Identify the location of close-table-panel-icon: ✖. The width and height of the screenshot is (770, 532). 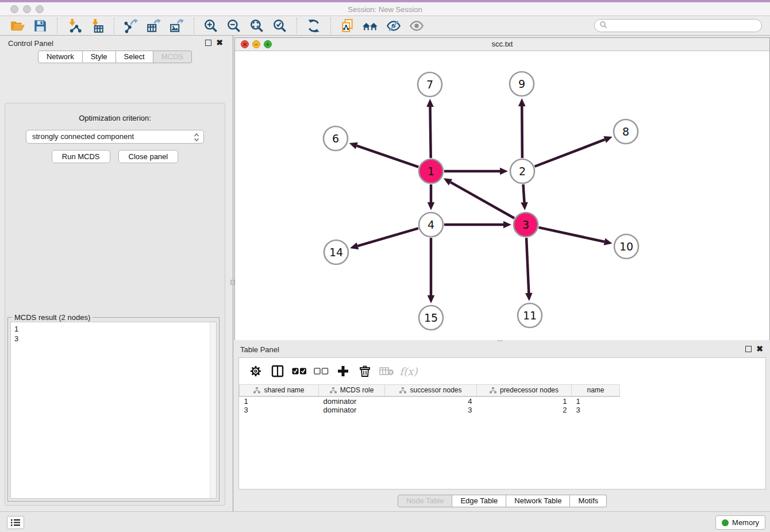
(760, 349).